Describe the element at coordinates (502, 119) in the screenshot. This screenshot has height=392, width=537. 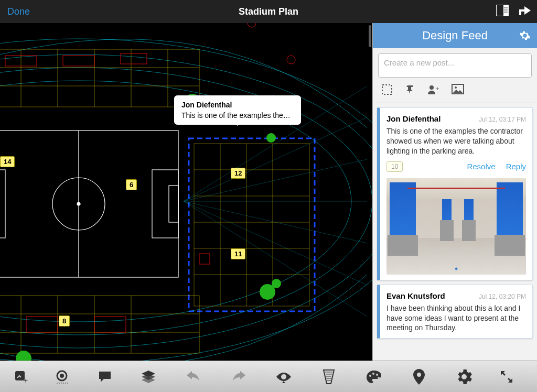
I see `post-time: Jul 12, 03:17 PM` at that location.